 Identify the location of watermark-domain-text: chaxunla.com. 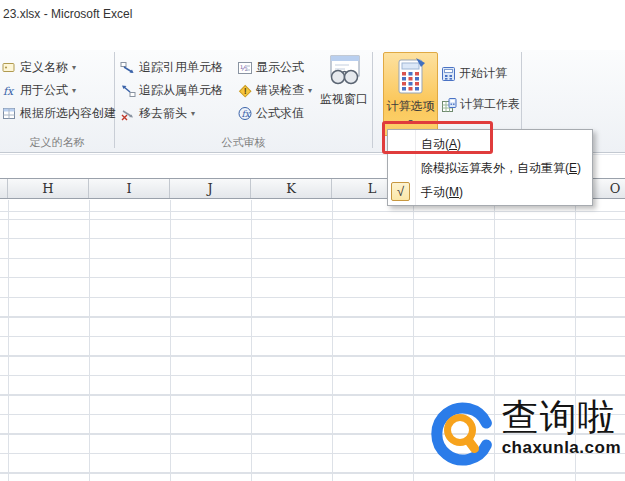
(562, 448).